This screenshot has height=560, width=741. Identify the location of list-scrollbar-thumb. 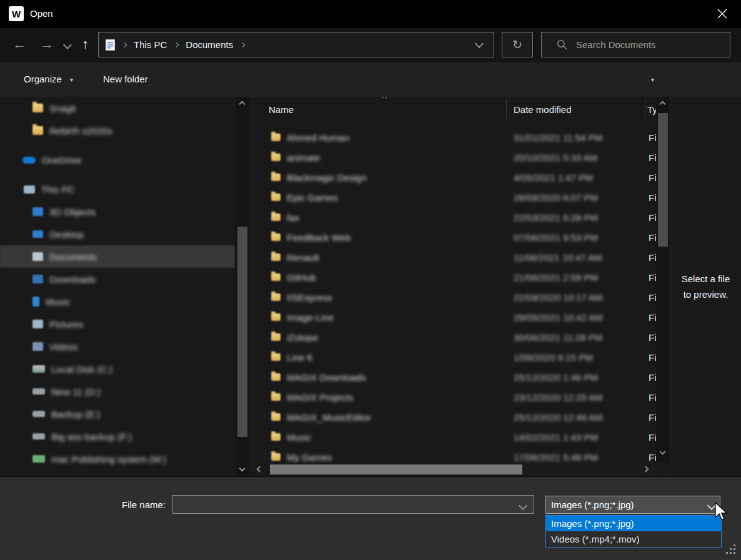
(663, 180).